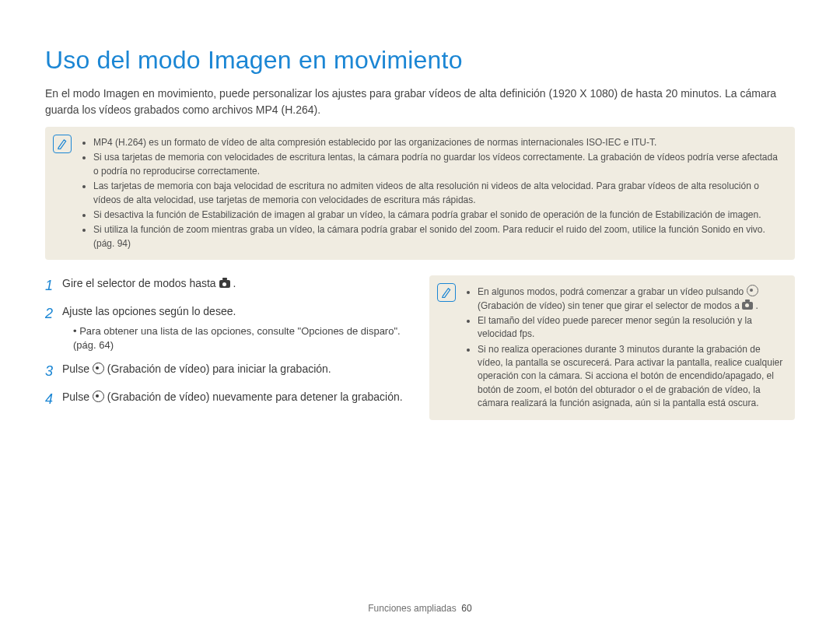  I want to click on side-note-box: En algunos modos, podrá comenzar a graba…, so click(612, 348).